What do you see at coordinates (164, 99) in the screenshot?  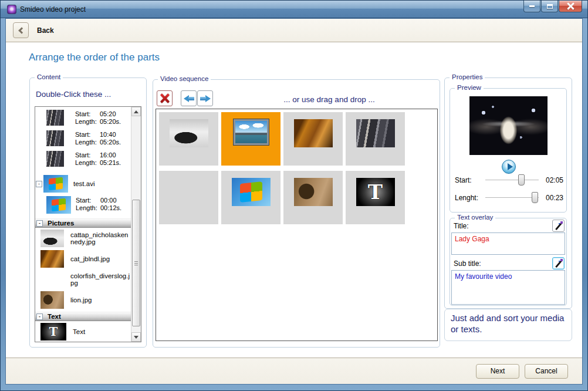 I see `delete-icon` at bounding box center [164, 99].